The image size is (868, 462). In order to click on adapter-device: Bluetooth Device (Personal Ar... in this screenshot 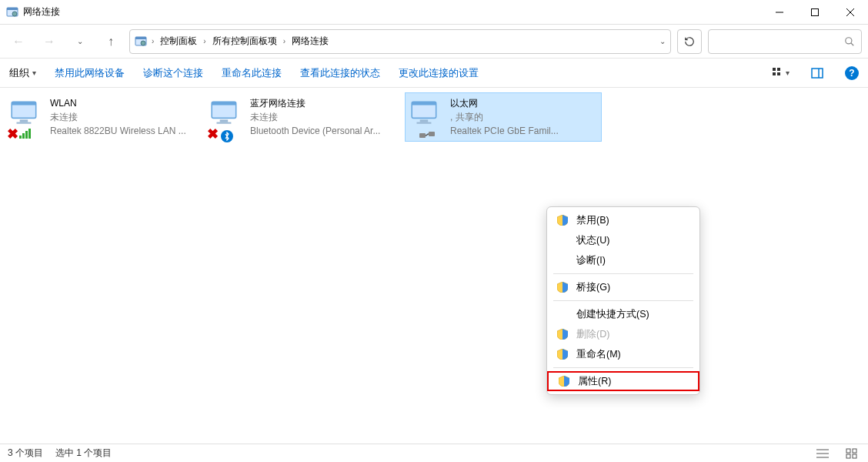, I will do `click(324, 131)`.